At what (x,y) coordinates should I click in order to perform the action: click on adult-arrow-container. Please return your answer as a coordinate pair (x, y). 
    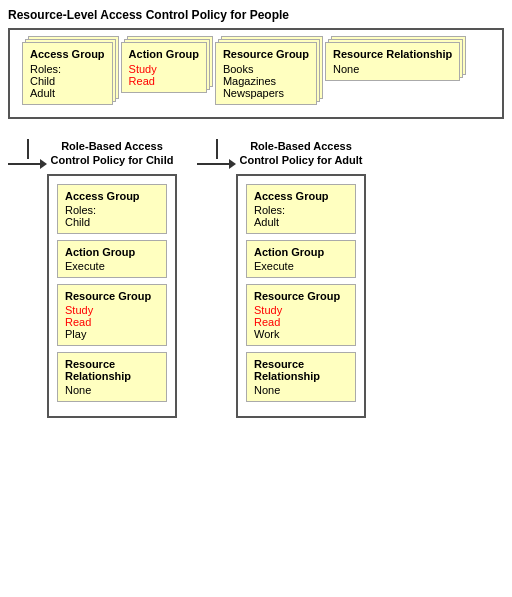
    Looking at the image, I should click on (216, 154).